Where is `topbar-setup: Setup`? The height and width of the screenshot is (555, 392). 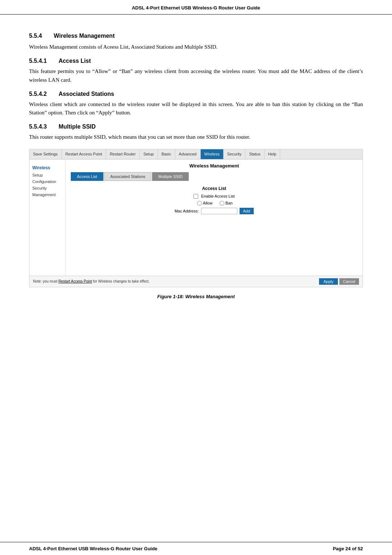
topbar-setup: Setup is located at coordinates (149, 154).